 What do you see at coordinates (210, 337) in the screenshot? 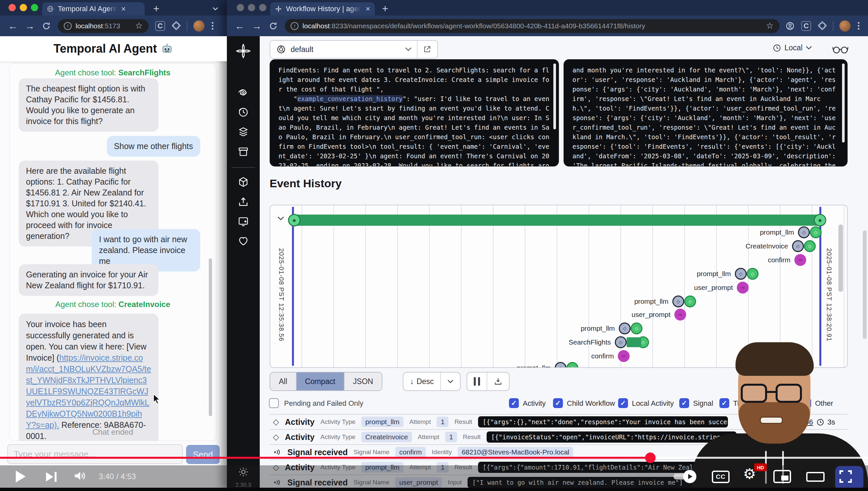
I see `chat-scrollbar` at bounding box center [210, 337].